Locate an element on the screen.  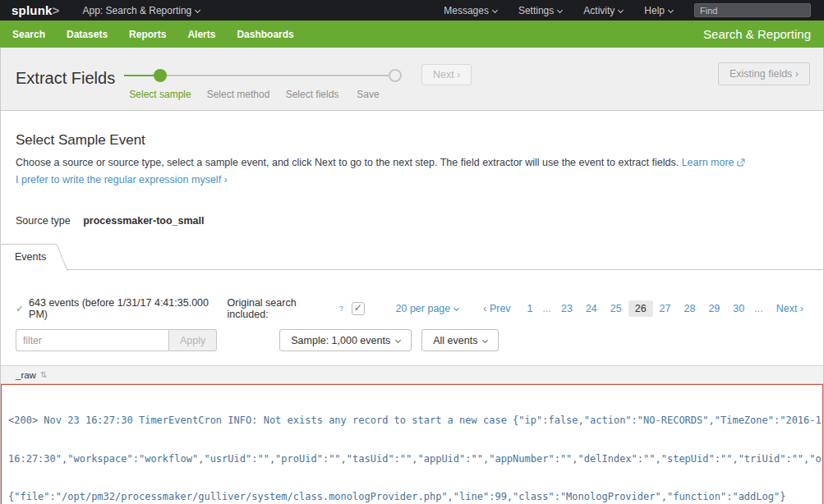
pagination-page-23: 23 is located at coordinates (567, 309).